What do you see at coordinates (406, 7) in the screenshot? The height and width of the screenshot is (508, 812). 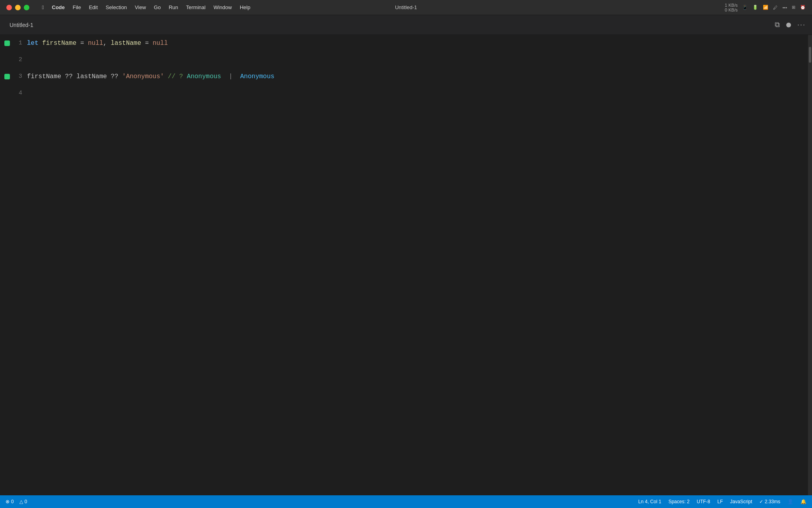 I see `window-title: Untitled-1` at bounding box center [406, 7].